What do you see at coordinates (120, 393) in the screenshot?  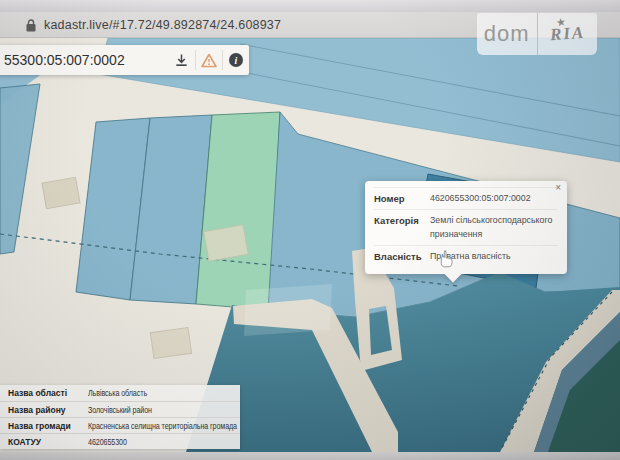 I see `panel-row-oblast: Назва області Львівська область` at bounding box center [120, 393].